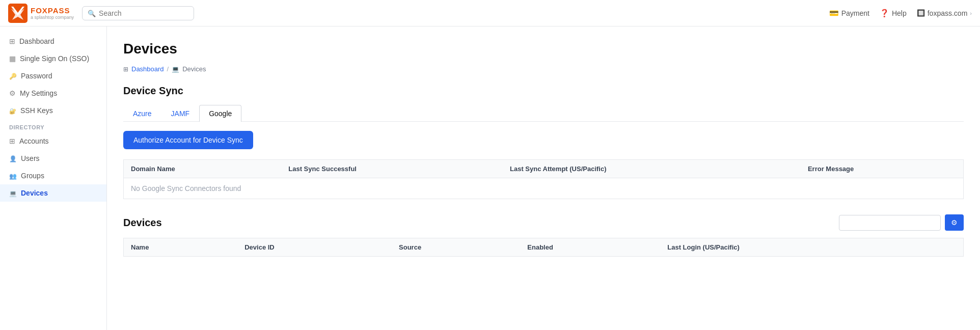  I want to click on col-name: Name, so click(181, 248).